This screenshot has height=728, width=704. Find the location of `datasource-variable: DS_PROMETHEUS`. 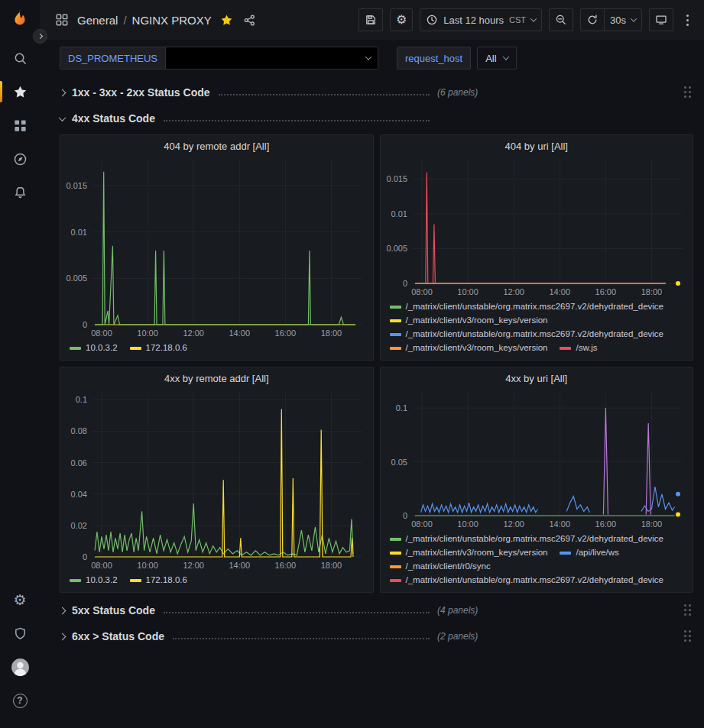

datasource-variable: DS_PROMETHEUS is located at coordinates (219, 58).